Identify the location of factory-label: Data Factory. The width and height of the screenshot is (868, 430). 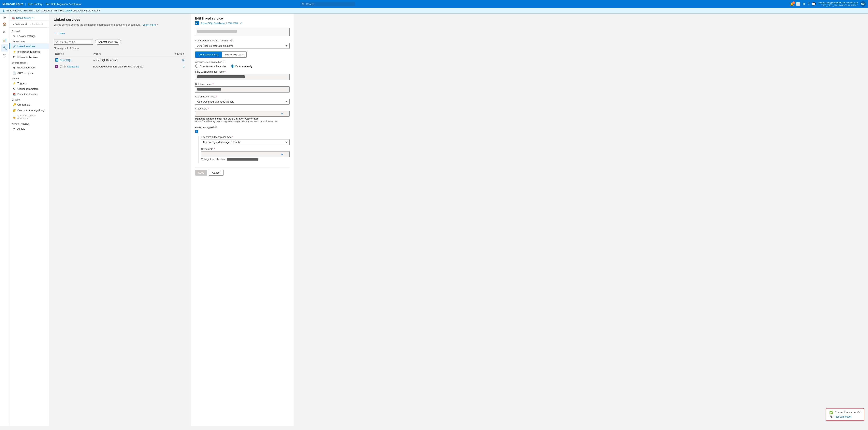
(24, 18).